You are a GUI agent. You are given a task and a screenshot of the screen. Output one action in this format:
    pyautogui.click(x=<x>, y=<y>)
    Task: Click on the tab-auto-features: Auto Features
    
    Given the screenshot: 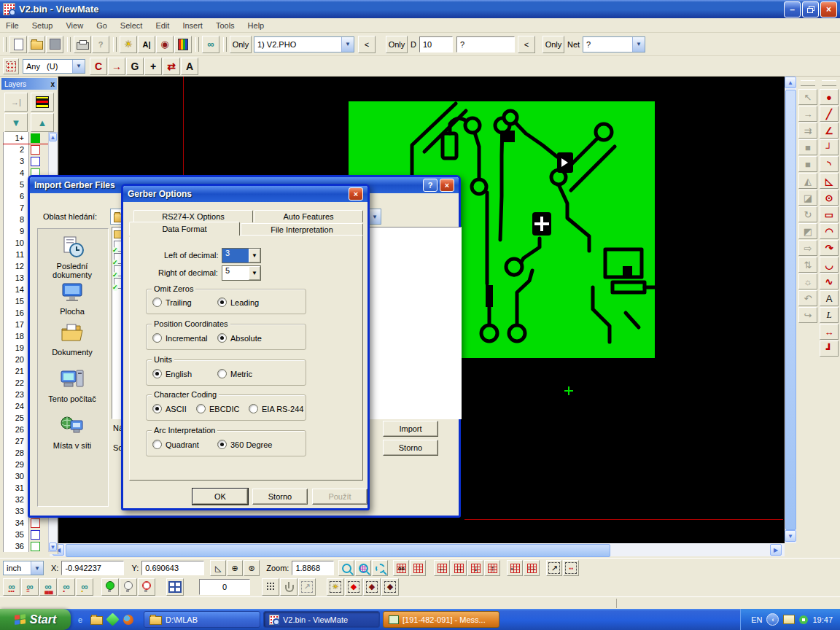 What is the action you would take?
    pyautogui.click(x=308, y=216)
    